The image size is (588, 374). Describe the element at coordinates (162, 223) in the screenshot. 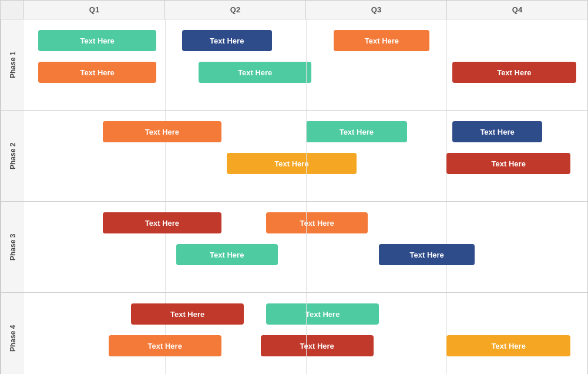

I see `task-bar-p3-1: Text Here` at that location.